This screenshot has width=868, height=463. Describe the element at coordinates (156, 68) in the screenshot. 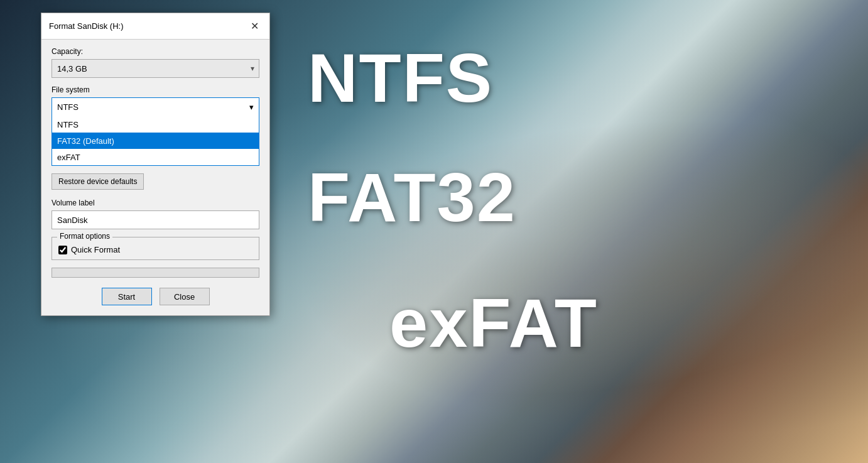

I see `capacity-select: 14,3 GB` at that location.